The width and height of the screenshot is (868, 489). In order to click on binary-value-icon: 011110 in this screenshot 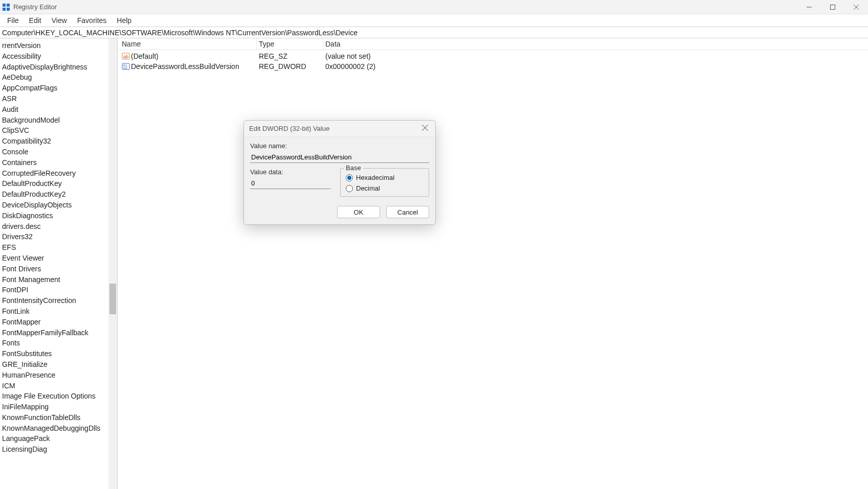, I will do `click(126, 66)`.